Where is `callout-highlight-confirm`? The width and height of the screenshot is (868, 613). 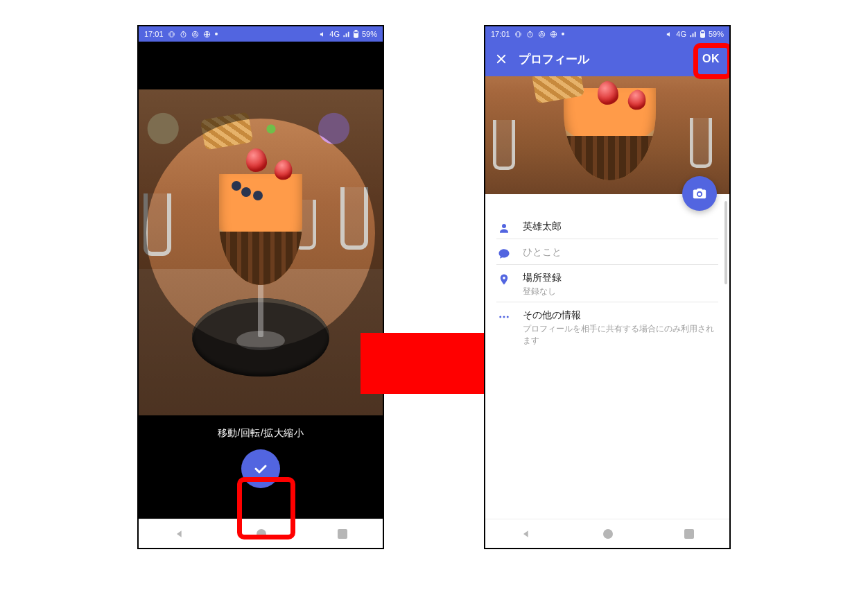 callout-highlight-confirm is located at coordinates (266, 508).